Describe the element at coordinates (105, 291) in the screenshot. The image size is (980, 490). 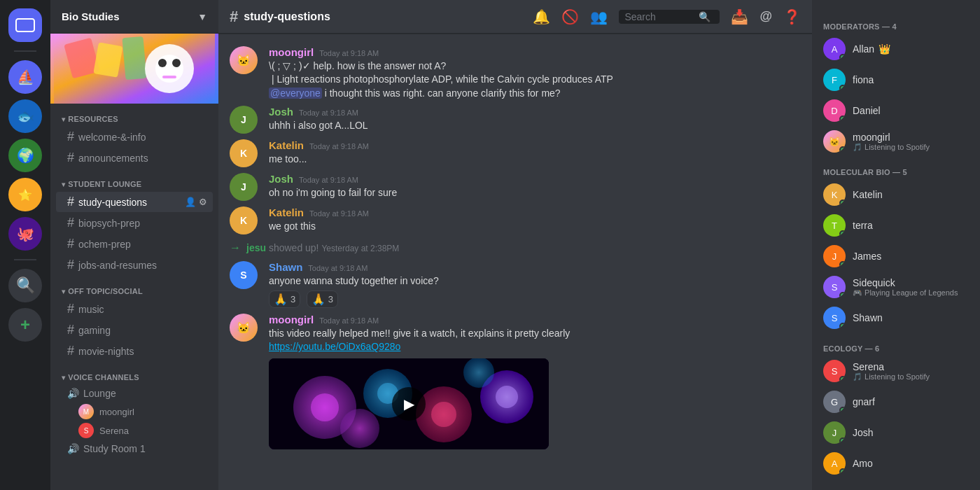
I see `category-label: OFF TOPIC/SOCIAL` at that location.